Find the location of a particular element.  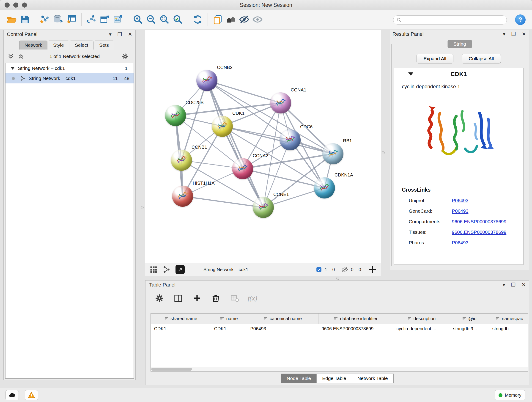

column-header-namespac: namespac is located at coordinates (509, 319).